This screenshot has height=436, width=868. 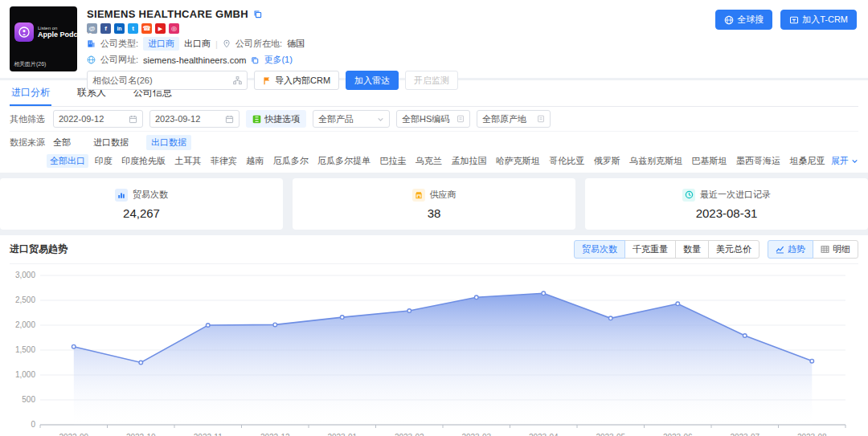 I want to click on hs-code-select: 全部HS编码, so click(x=433, y=119).